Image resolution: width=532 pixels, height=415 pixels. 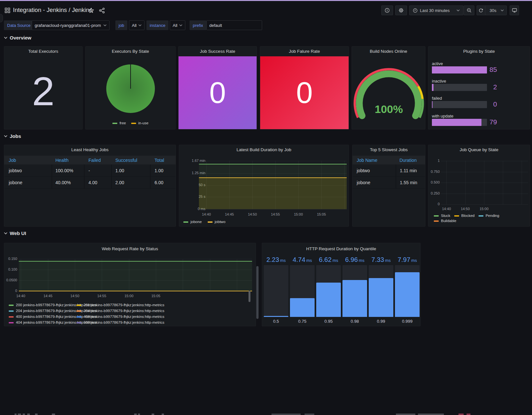 What do you see at coordinates (95, 160) in the screenshot?
I see `col-header-failed: Failed` at bounding box center [95, 160].